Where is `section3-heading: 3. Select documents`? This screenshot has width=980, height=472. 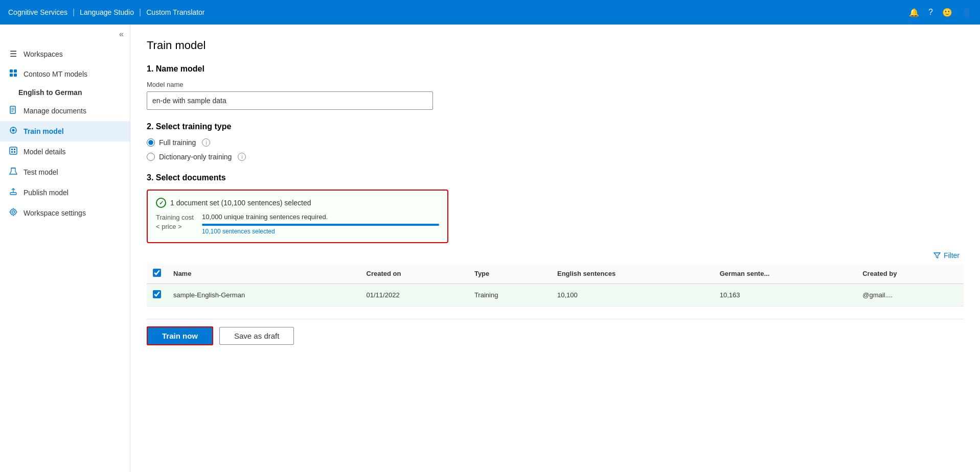 section3-heading: 3. Select documents is located at coordinates (555, 178).